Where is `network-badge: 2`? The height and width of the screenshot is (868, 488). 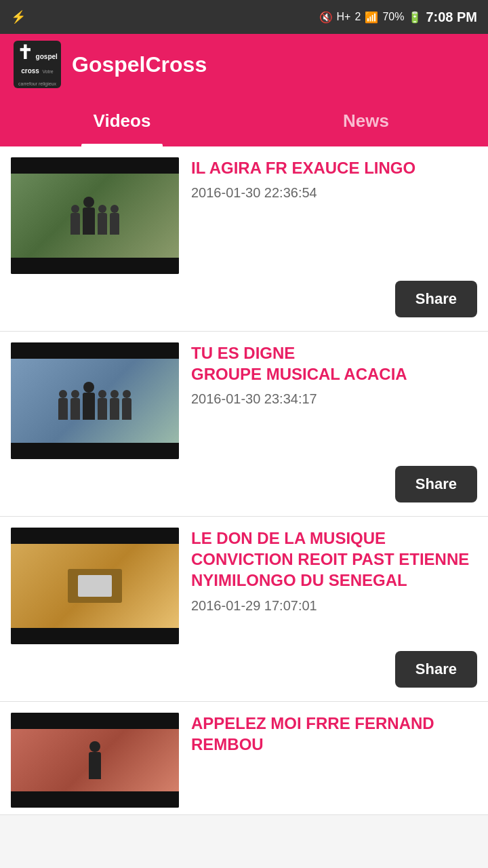 network-badge: 2 is located at coordinates (358, 17).